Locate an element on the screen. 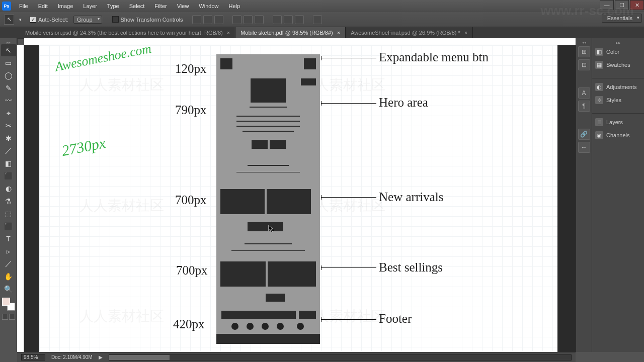 This screenshot has height=362, width=644. document-tab-label: Mobile version.psd @ 24.3% (the best col… is located at coordinates (124, 33).